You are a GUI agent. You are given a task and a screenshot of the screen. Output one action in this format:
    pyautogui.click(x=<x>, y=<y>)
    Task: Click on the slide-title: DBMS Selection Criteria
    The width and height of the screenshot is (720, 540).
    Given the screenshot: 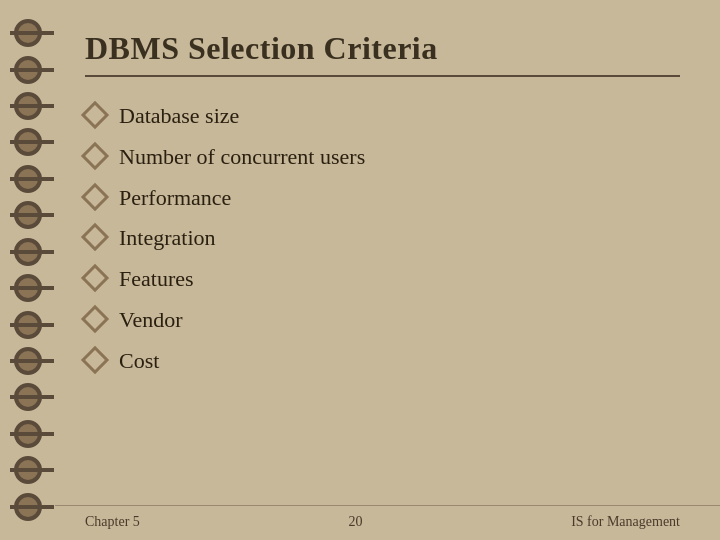 What is the action you would take?
    pyautogui.click(x=382, y=48)
    